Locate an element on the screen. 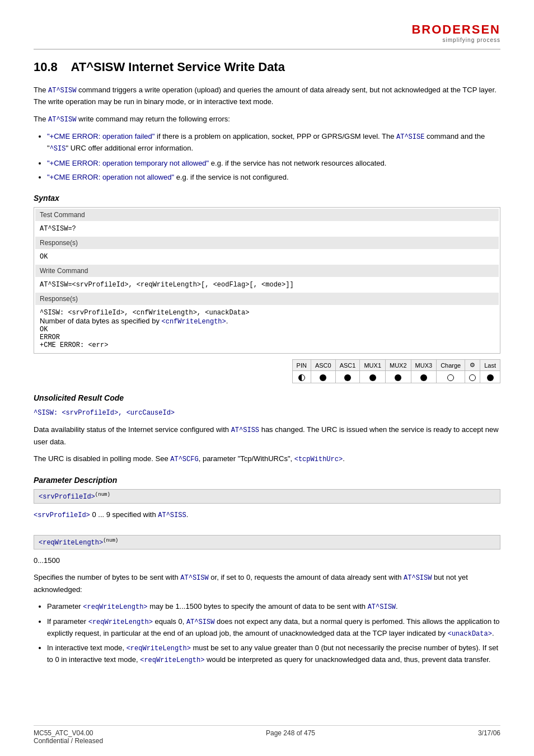  pin-col-pin: PIN is located at coordinates (301, 365).